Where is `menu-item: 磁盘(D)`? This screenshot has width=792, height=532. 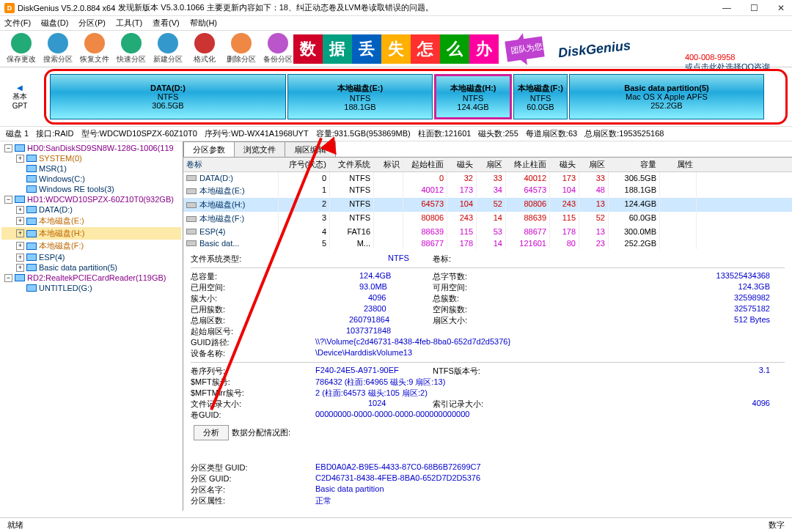 menu-item: 磁盘(D) is located at coordinates (54, 23).